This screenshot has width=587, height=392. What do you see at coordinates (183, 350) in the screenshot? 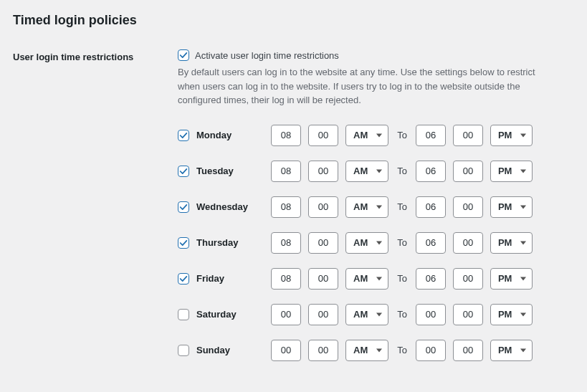
I see `day-checkbox-sunday` at bounding box center [183, 350].